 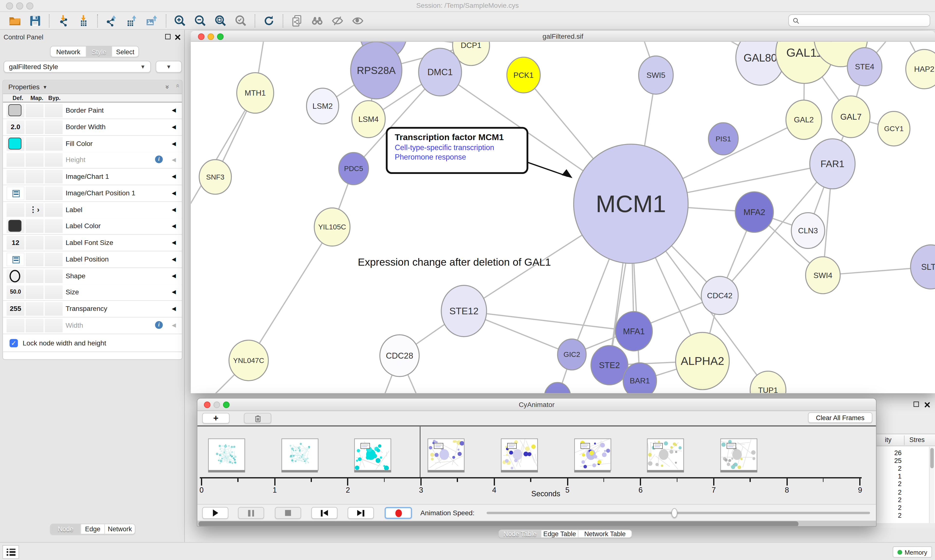 I want to click on record-button, so click(x=399, y=513).